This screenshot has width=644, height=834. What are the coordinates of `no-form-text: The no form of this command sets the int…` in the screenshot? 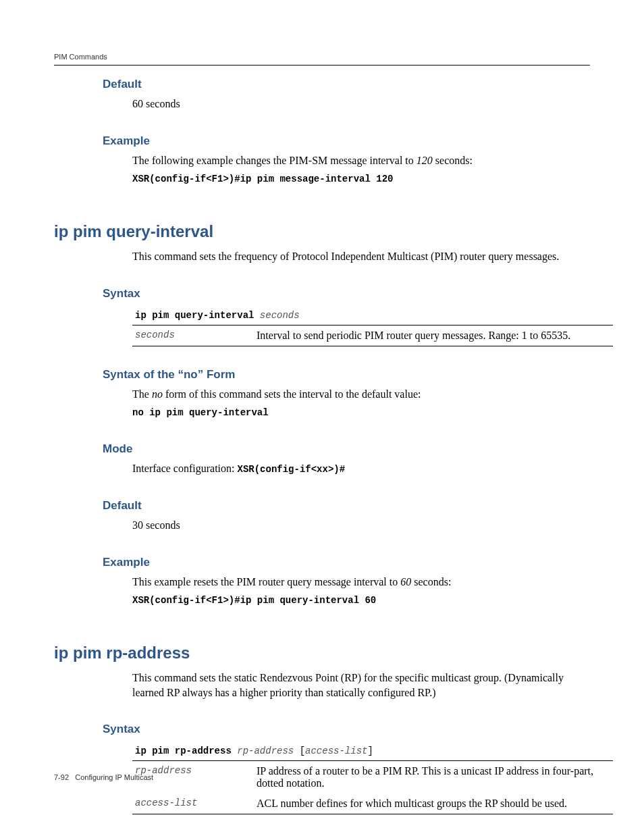 It's located at (322, 394).